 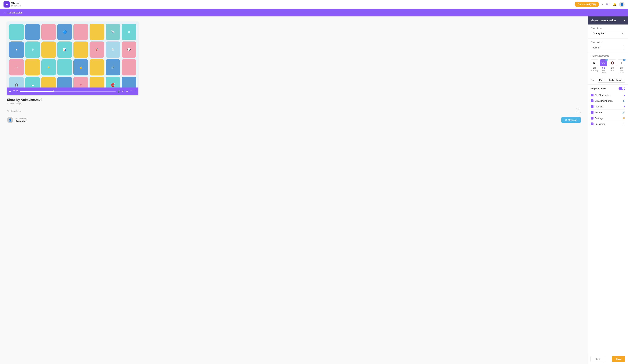 I want to click on auto-play-label: Auto Play, so click(x=594, y=71).